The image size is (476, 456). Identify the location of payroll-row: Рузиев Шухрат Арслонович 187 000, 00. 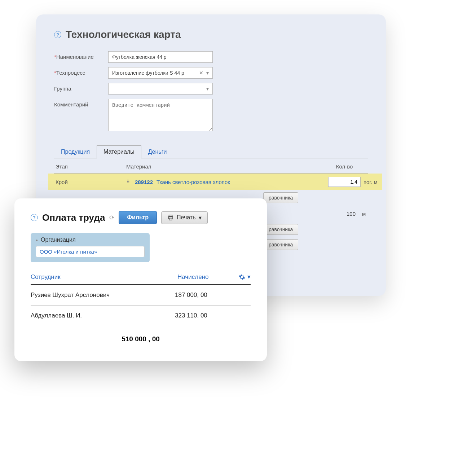
(141, 295).